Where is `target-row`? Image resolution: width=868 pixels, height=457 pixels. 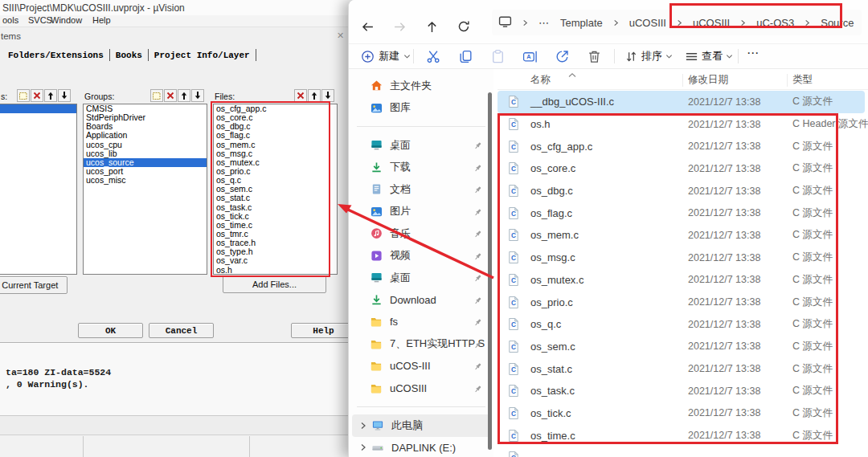 target-row is located at coordinates (39, 109).